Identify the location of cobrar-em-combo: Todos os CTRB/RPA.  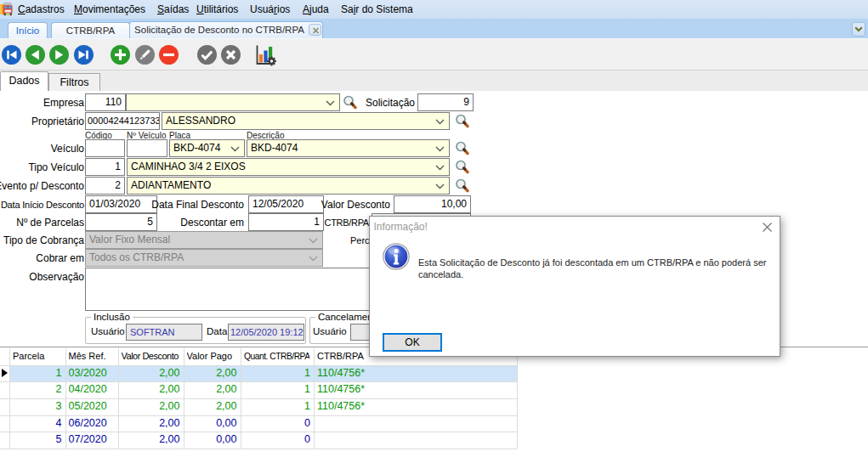
(204, 258).